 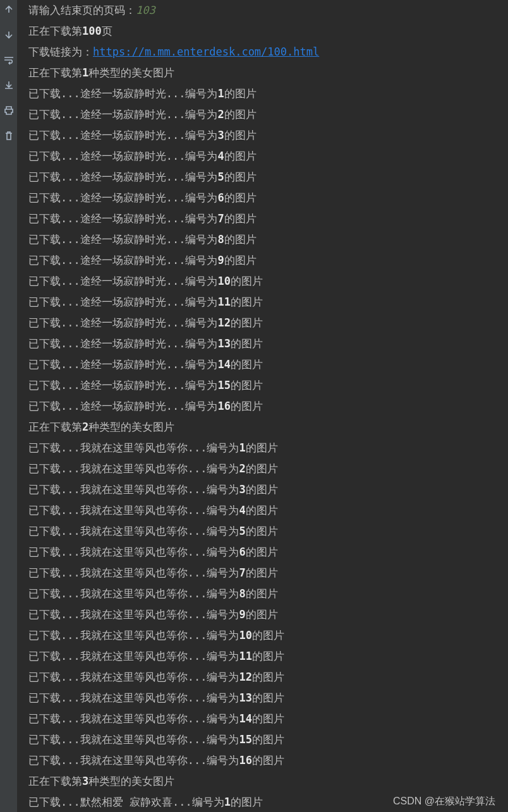 What do you see at coordinates (268, 469) in the screenshot?
I see `download-item-line: 已下载...我就在这里等风也等你...编号为2的图片` at bounding box center [268, 469].